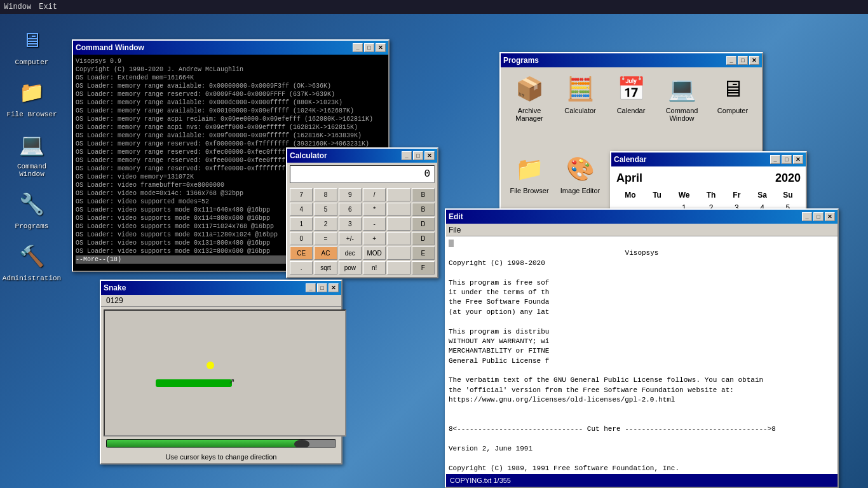  Describe the element at coordinates (632, 60) in the screenshot. I see `programs-titlebar: Programs _ □ ✕` at that location.